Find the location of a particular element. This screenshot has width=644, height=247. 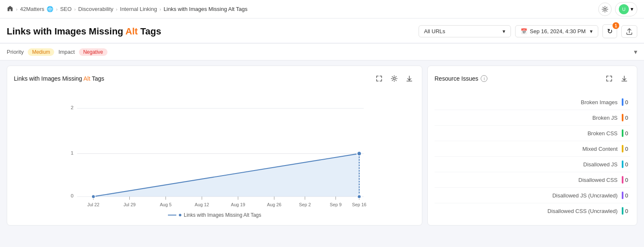

resource-value-broken-js: 0 is located at coordinates (628, 118).